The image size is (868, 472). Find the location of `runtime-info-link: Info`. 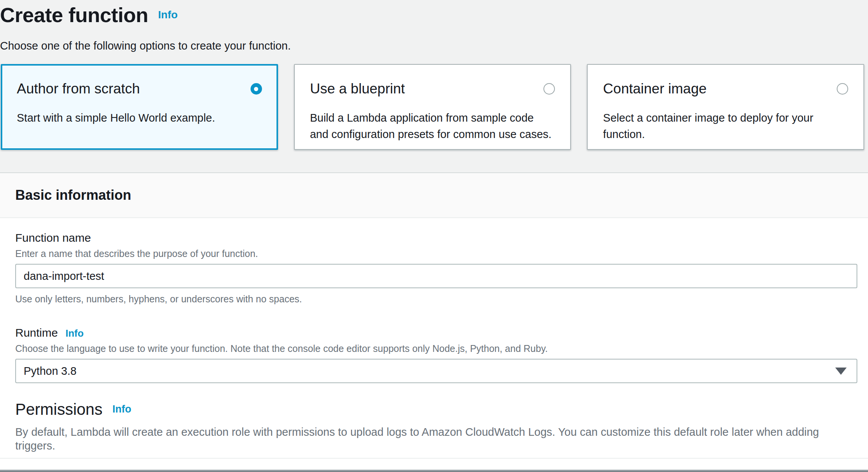

runtime-info-link: Info is located at coordinates (75, 333).